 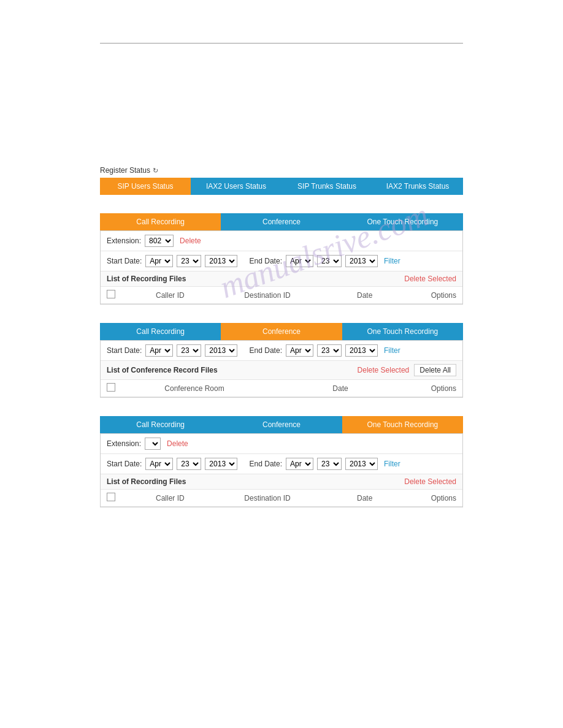 What do you see at coordinates (281, 425) in the screenshot?
I see `tab-conference-3: Conference` at bounding box center [281, 425].